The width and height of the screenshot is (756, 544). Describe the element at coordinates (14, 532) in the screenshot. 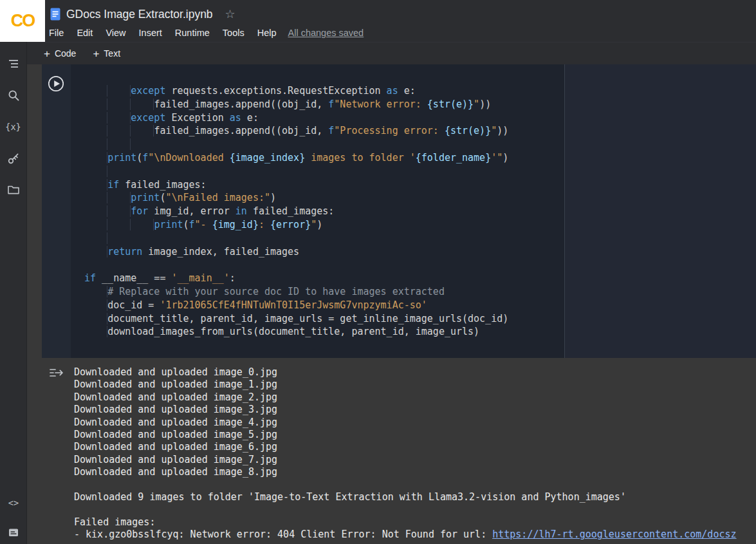

I see `sidebar-terminal-button` at that location.